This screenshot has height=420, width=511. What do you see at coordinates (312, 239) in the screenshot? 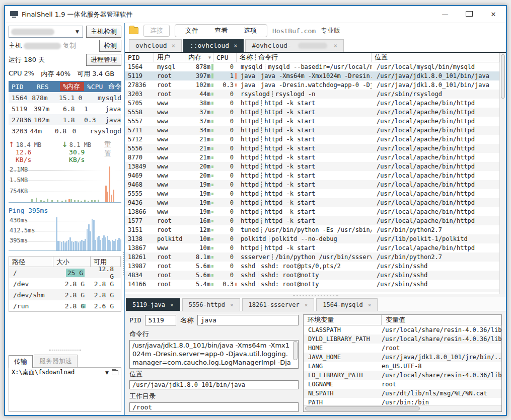
I see `process-row: 3138polkitd10m0polkitdpolkitd --no-debug…` at bounding box center [312, 239].